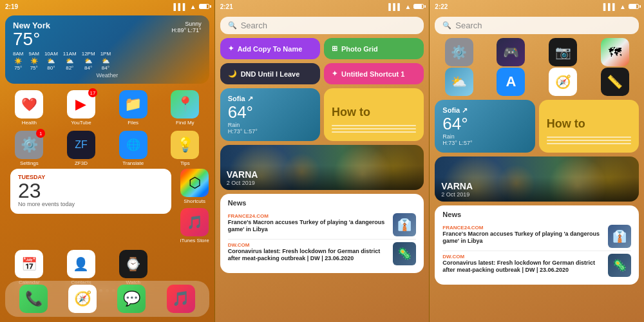 Image resolution: width=644 pixels, height=322 pixels. What do you see at coordinates (322, 175) in the screenshot?
I see `varna-name-2: VARNA` at bounding box center [322, 175].